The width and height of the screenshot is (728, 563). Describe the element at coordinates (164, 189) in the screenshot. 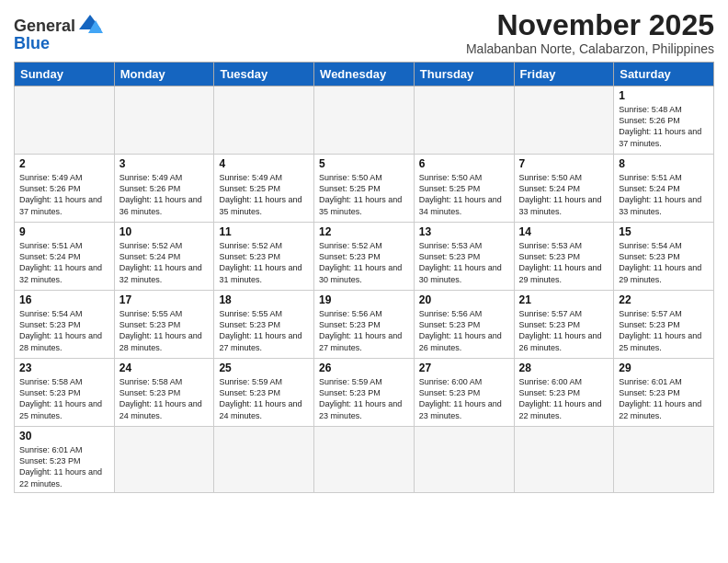

I see `table-row: 3Sunrise: 5:49 AM Sunset: 5:26 PM Daylig…` at that location.